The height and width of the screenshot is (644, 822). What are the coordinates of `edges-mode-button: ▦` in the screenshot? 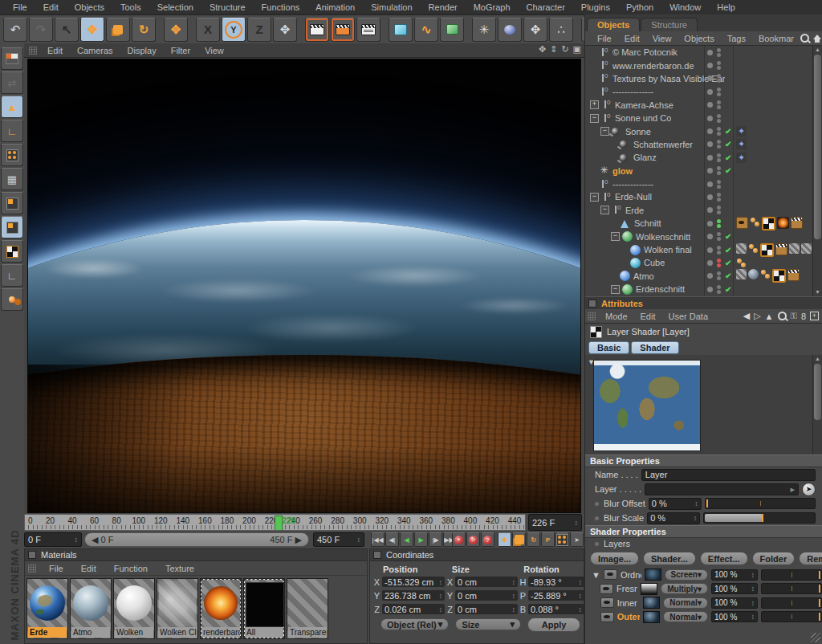 It's located at (12, 179).